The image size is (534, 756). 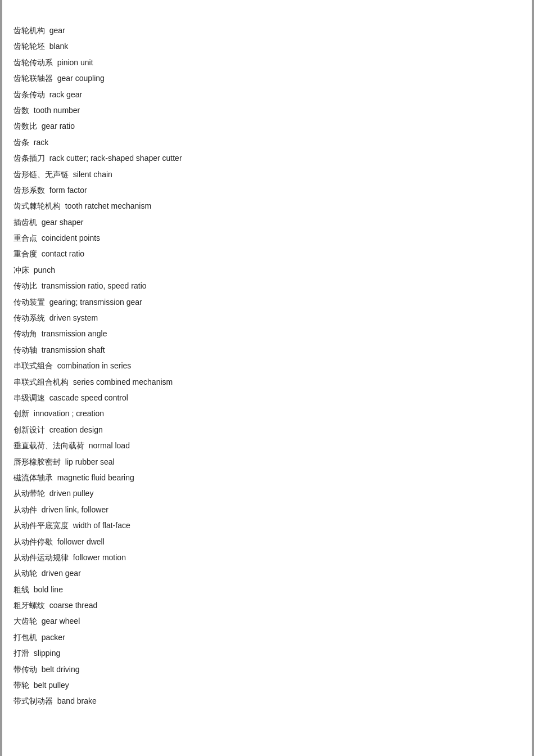 What do you see at coordinates (267, 142) in the screenshot?
I see `list-item: 齿条 rack` at bounding box center [267, 142].